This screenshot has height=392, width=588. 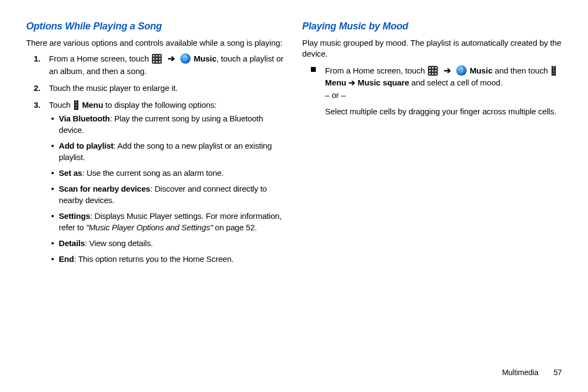 I want to click on arrow-text: ➔, so click(x=352, y=83).